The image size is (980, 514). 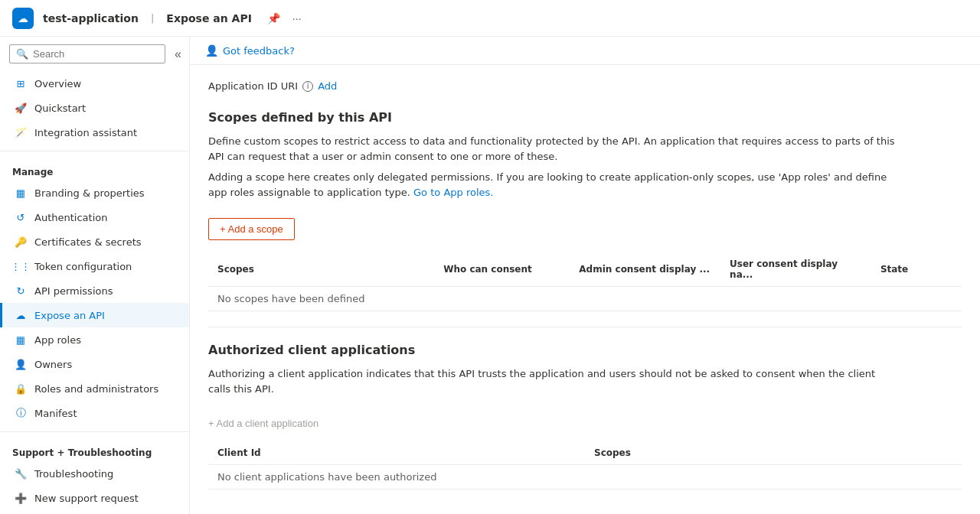 What do you see at coordinates (86, 133) in the screenshot?
I see `sidebar-label-integration: Integration assistant` at bounding box center [86, 133].